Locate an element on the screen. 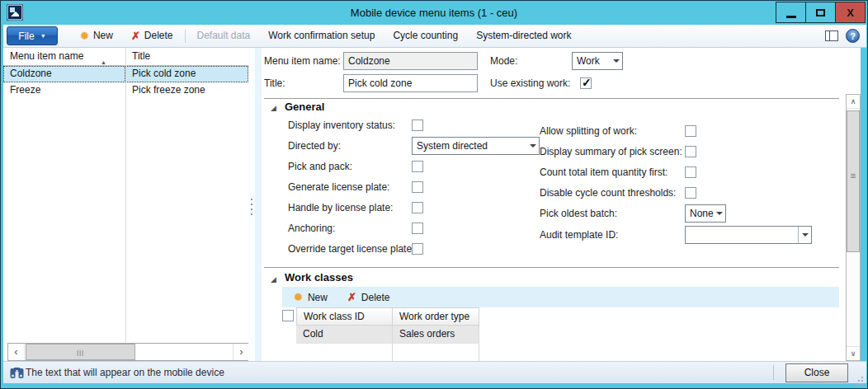 The image size is (868, 389). cell-menu-item-name: Coldzone is located at coordinates (64, 74).